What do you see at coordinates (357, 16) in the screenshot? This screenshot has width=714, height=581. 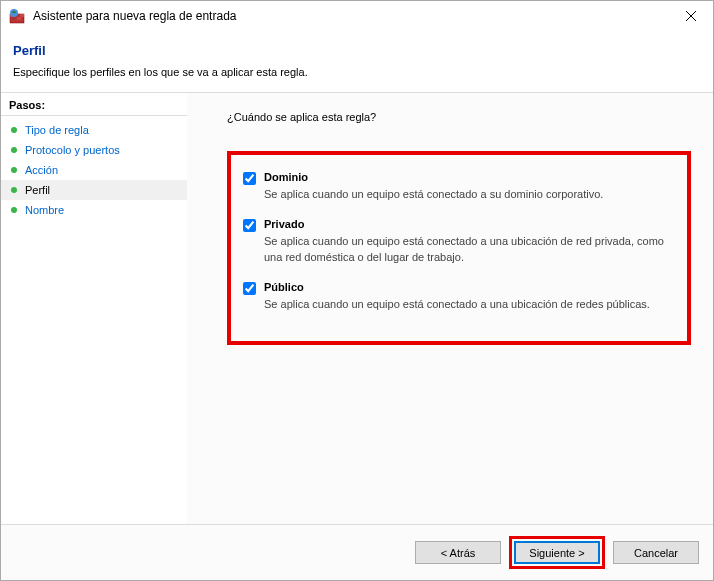 I see `titlebar: Asistente para nueva regla de entrada` at bounding box center [357, 16].